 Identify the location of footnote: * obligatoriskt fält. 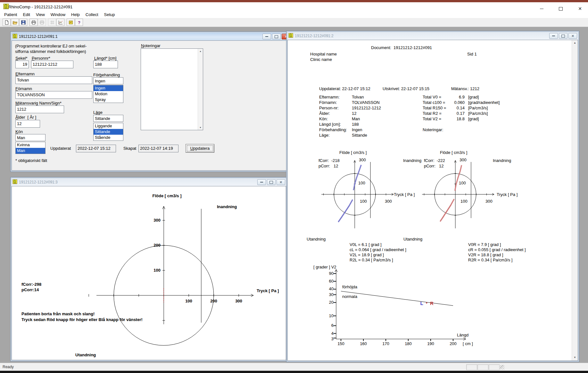
(31, 160).